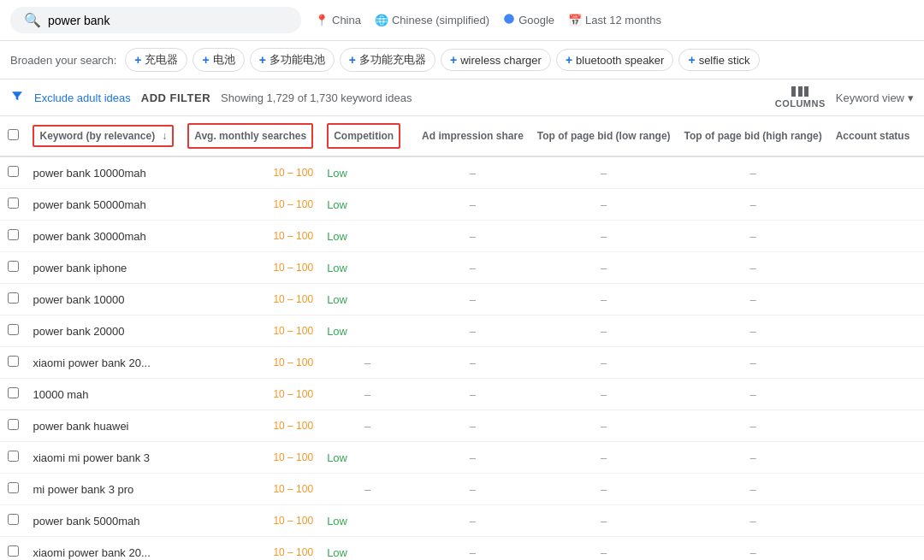 This screenshot has width=924, height=560. Describe the element at coordinates (472, 137) in the screenshot. I see `impression-header: Ad impression share` at that location.